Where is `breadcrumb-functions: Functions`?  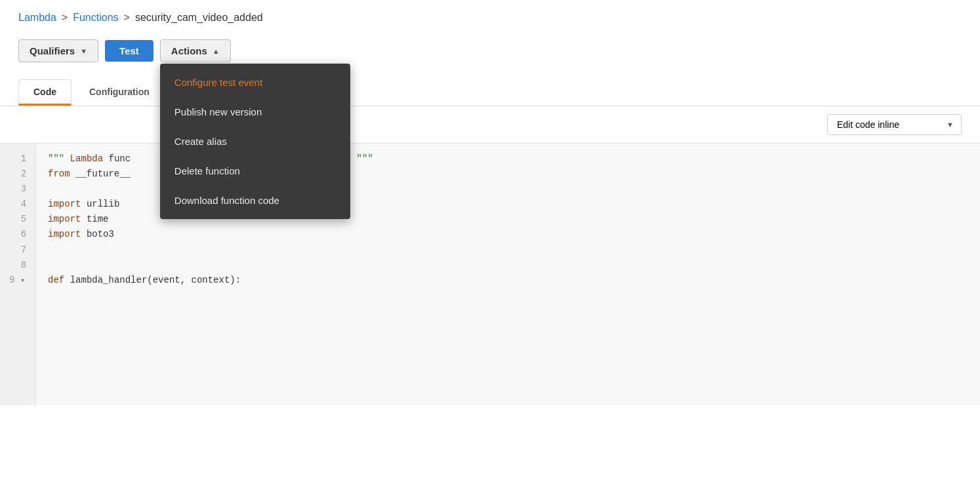
breadcrumb-functions: Functions is located at coordinates (96, 18).